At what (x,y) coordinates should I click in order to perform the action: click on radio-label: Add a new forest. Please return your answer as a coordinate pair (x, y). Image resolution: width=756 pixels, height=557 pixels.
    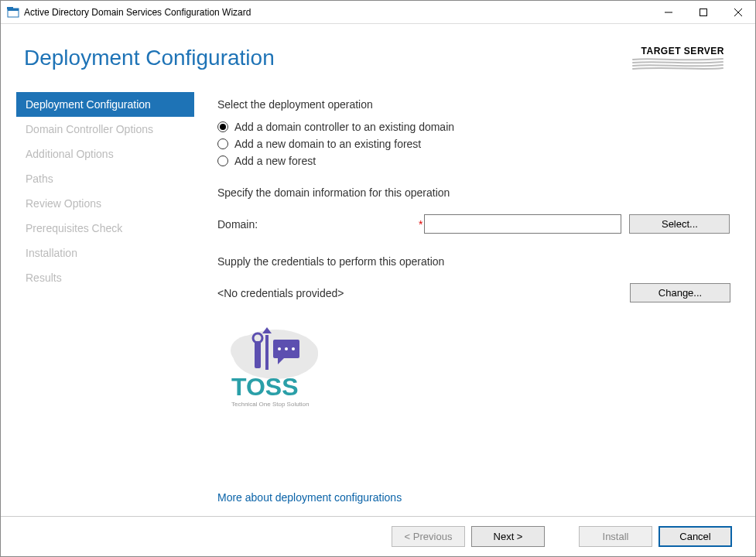
    Looking at the image, I should click on (275, 161).